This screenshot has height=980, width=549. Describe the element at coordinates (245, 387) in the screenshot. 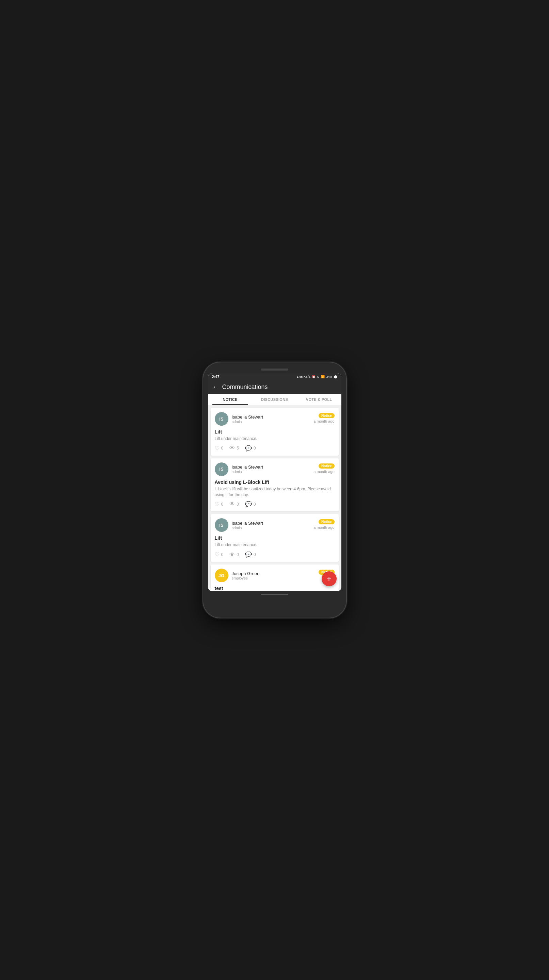

I see `page-title: Communications` at that location.